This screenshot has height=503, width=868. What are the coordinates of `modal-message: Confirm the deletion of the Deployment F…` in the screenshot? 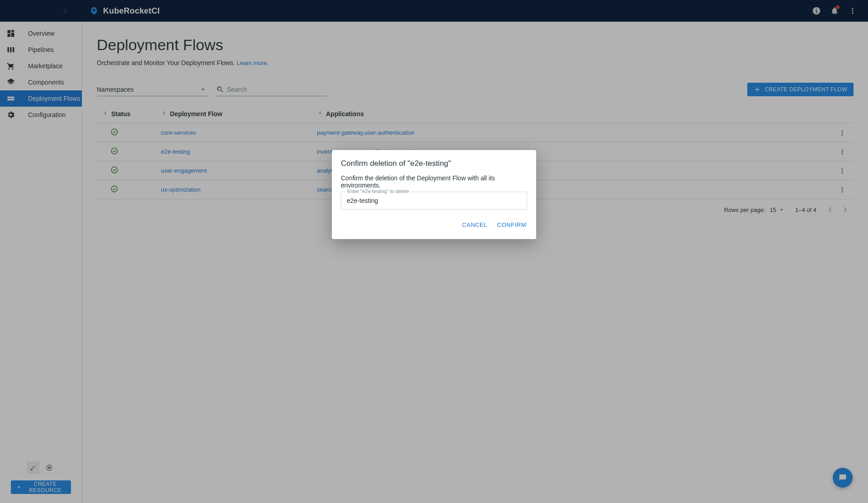 It's located at (434, 182).